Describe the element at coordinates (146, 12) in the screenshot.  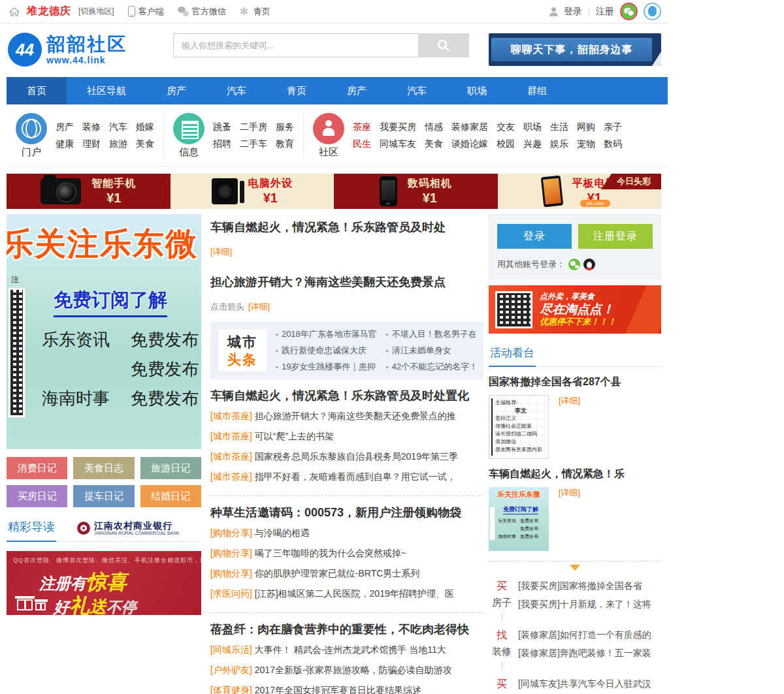
I see `client-link: 客户端` at that location.